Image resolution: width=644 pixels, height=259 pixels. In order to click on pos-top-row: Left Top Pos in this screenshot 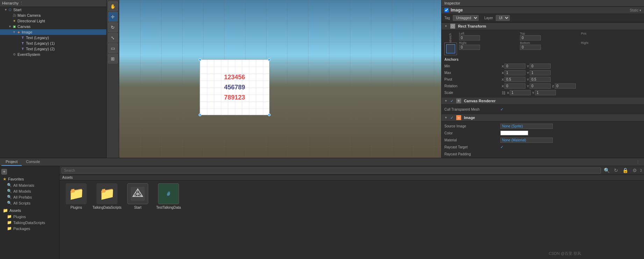, I will do `click(550, 36)`.